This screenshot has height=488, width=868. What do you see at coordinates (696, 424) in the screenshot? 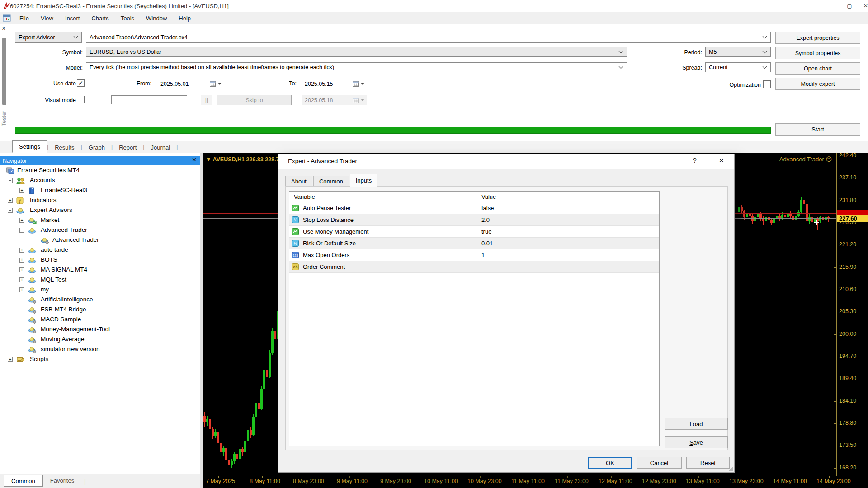
I see `load-button: Load` at bounding box center [696, 424].